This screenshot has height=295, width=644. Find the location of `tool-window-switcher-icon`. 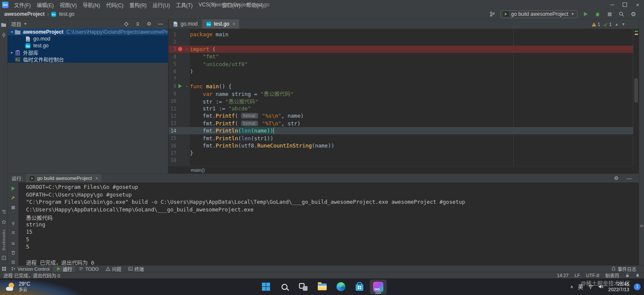

tool-window-switcher-icon is located at coordinates (4, 269).